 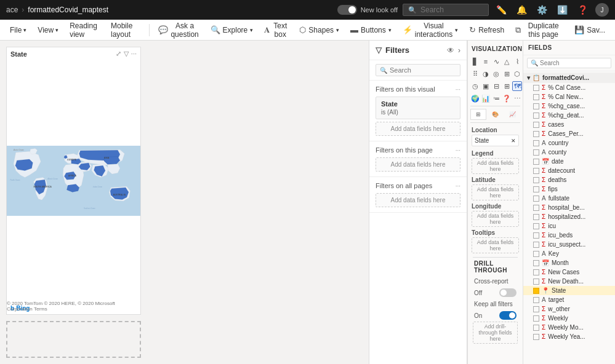 What do you see at coordinates (85, 30) in the screenshot?
I see `menu-reading-view: Reading view` at bounding box center [85, 30].